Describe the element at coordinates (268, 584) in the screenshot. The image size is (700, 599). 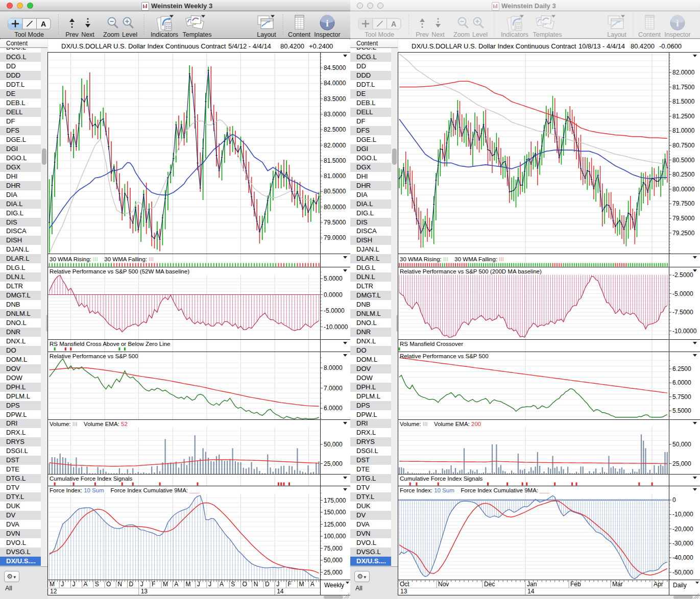
I see `svg-text: D` at that location.